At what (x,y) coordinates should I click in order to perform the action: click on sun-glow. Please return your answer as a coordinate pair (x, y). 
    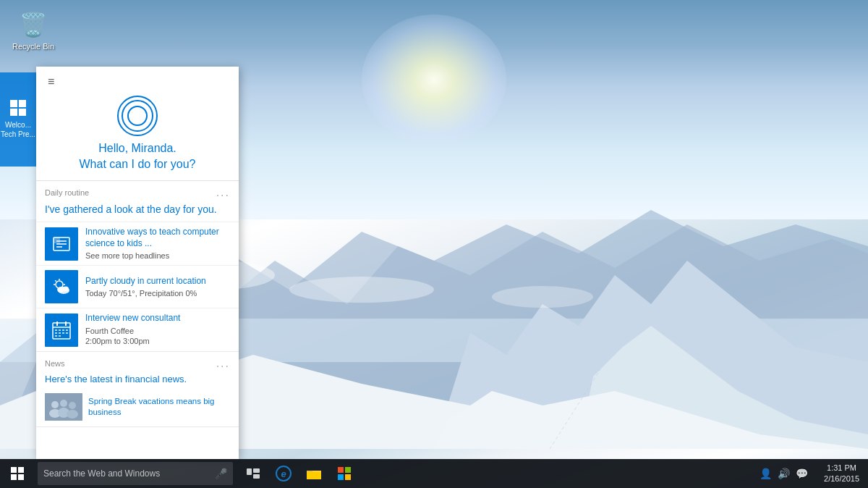
    Looking at the image, I should click on (434, 80).